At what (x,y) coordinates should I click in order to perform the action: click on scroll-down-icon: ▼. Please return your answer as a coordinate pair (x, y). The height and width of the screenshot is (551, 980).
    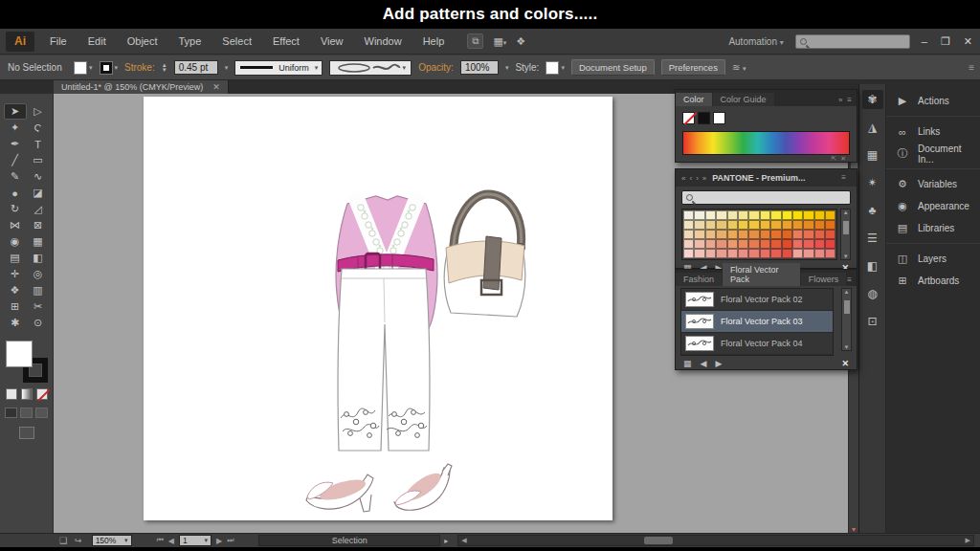
    Looking at the image, I should click on (854, 530).